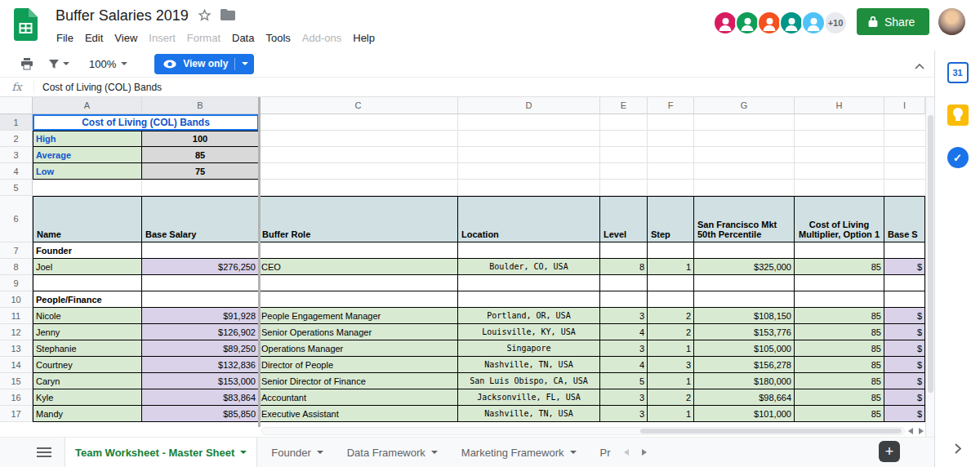 This screenshot has width=980, height=467. I want to click on star-icon, so click(204, 16).